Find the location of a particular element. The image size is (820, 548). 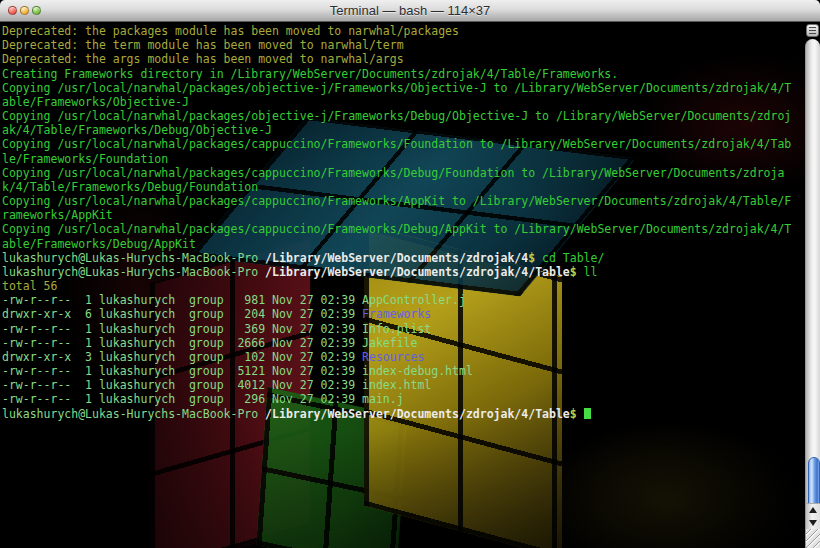

terminal-line: Deprecated: the packages module has been… is located at coordinates (396, 31).